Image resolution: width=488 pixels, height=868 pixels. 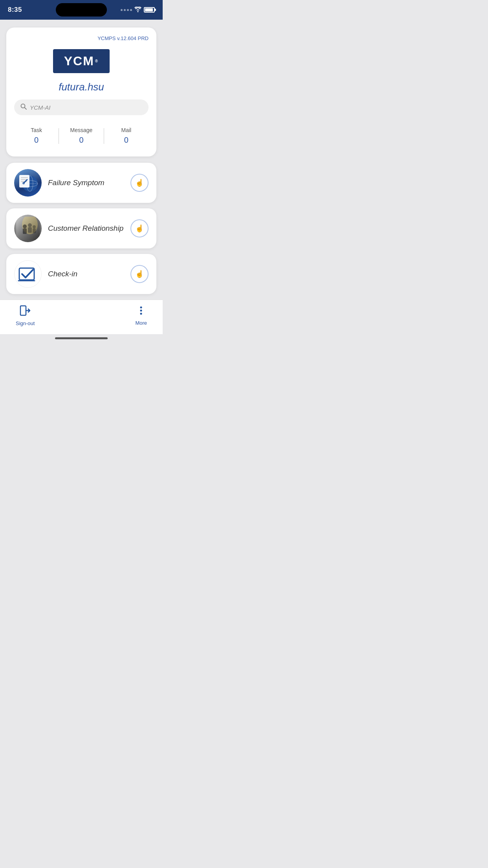 I want to click on logo-text: YCM, so click(x=79, y=61).